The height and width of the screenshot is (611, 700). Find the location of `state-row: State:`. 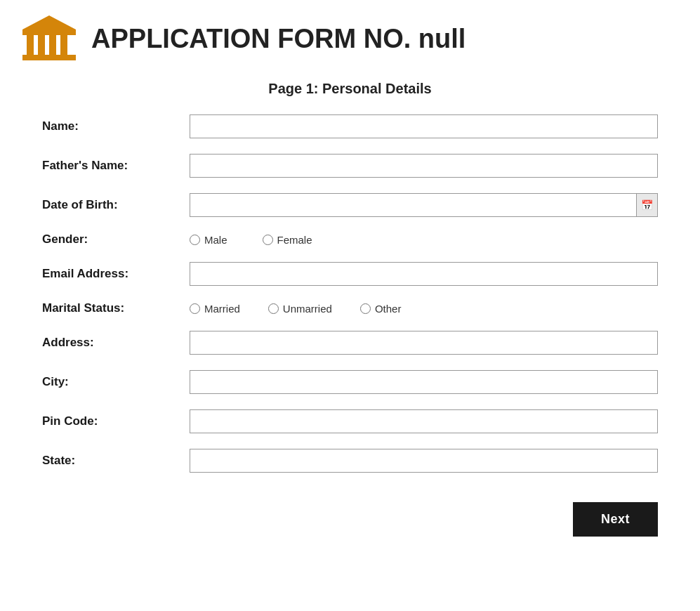

state-row: State: is located at coordinates (350, 461).